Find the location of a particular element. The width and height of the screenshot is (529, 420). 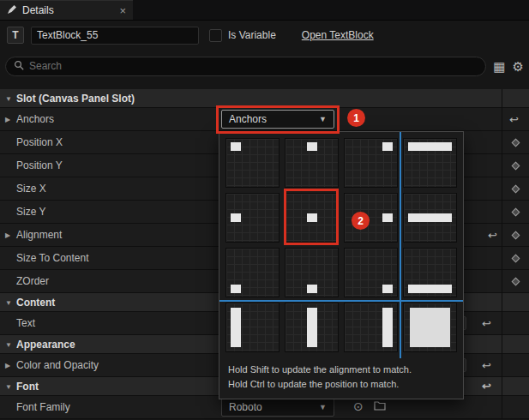

anchor-popup-hints: Hold Shift to update the alignment to ma… is located at coordinates (341, 379).